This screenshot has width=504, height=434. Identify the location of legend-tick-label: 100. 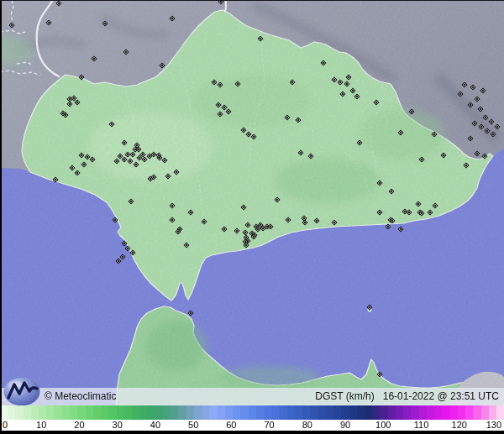
(383, 425).